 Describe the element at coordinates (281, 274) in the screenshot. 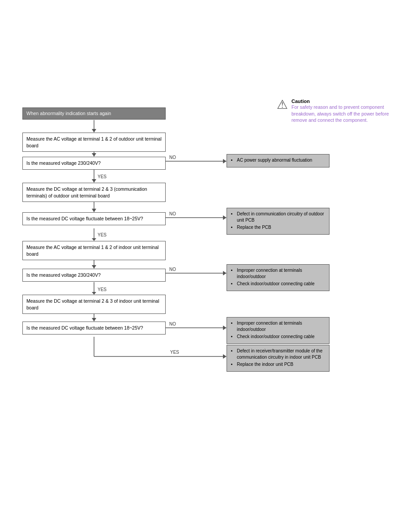

I see `result3-item1: Improper connection at terminals indoor/…` at that location.